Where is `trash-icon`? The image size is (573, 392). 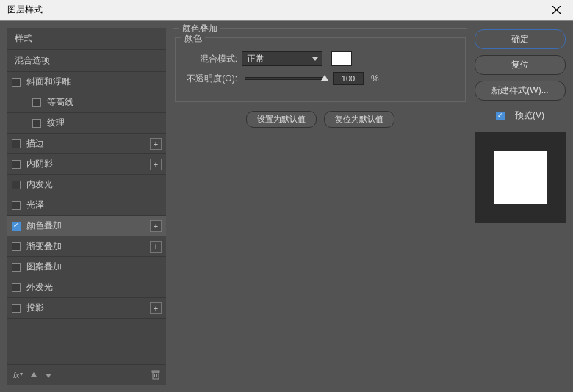 trash-icon is located at coordinates (156, 374).